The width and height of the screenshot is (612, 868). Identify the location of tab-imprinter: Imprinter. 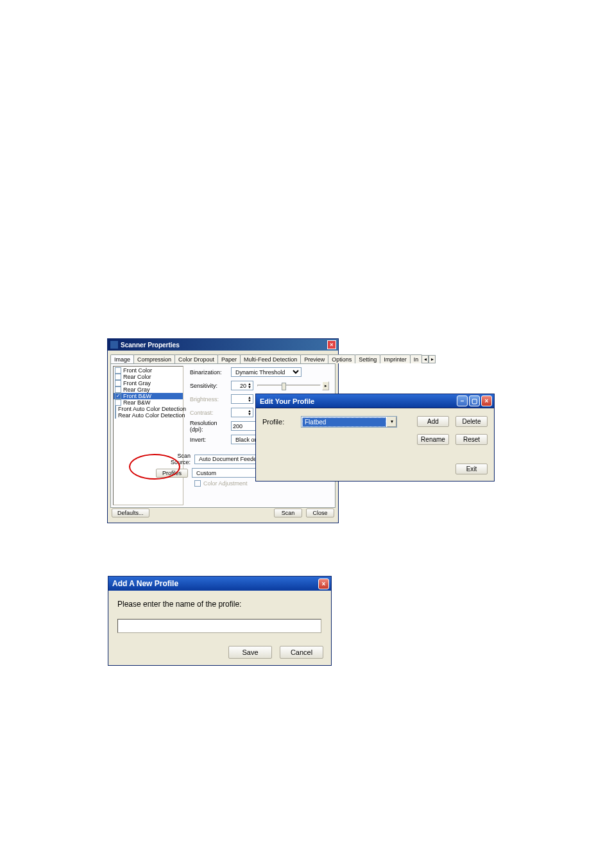
(395, 359).